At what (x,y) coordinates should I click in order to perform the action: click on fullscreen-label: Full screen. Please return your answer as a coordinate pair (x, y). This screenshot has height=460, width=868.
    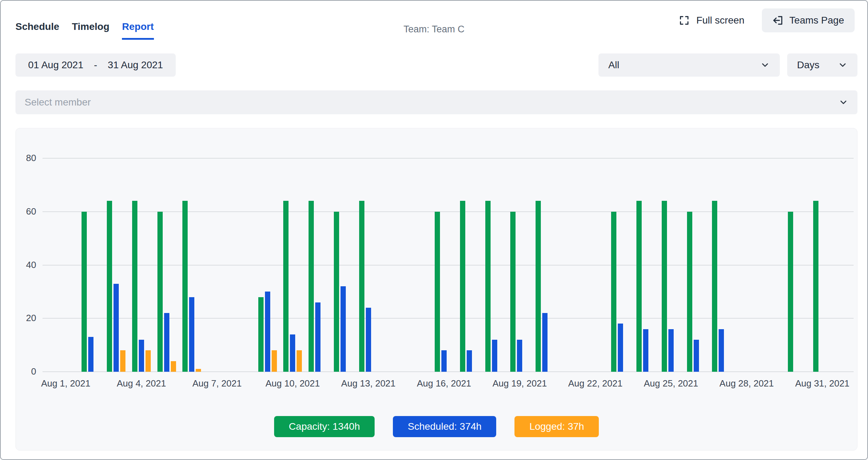
    Looking at the image, I should click on (720, 20).